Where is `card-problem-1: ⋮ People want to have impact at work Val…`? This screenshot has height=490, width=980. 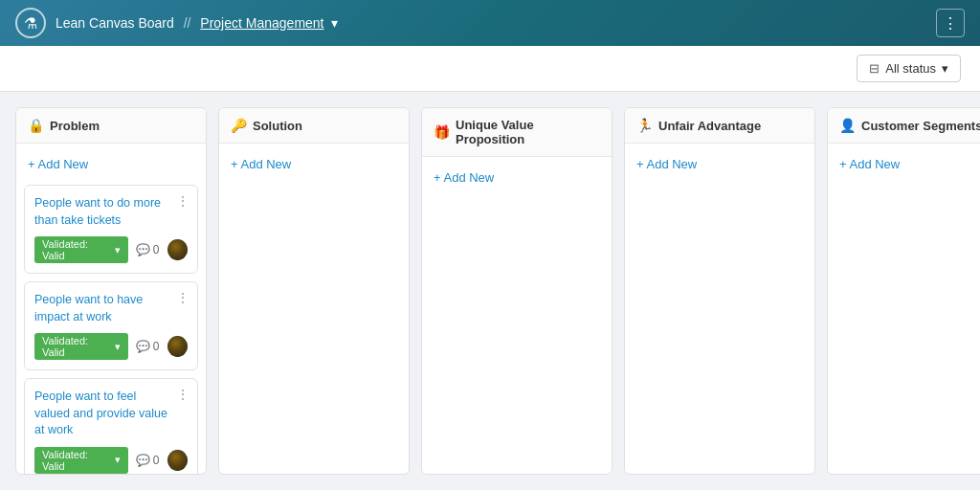 card-problem-1: ⋮ People want to have impact at work Val… is located at coordinates (111, 325).